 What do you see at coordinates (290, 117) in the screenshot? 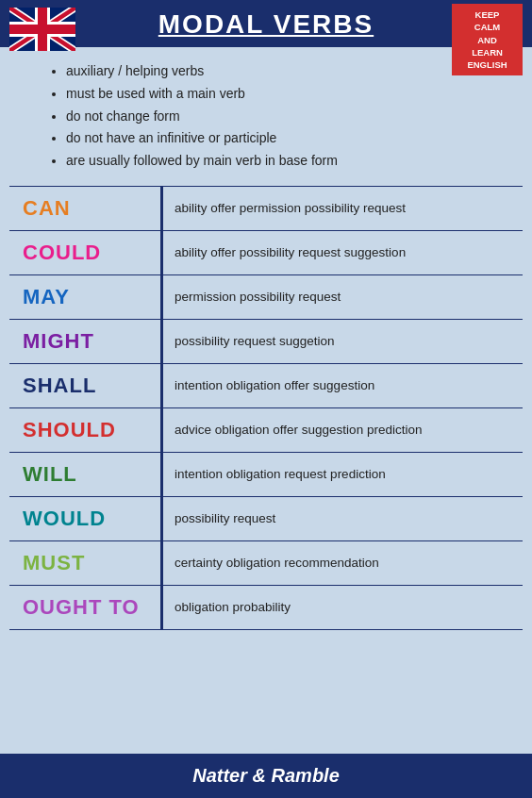
I see `intro-bullet: do not change form` at bounding box center [290, 117].